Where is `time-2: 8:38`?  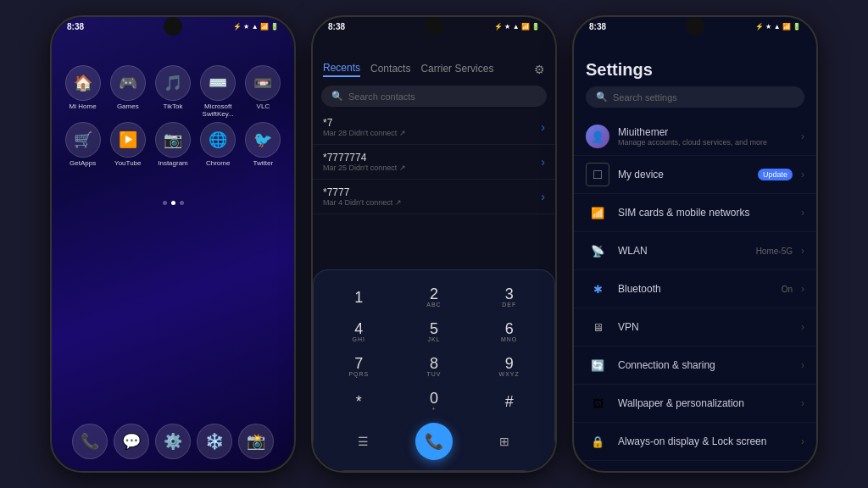
time-2: 8:38 is located at coordinates (337, 27).